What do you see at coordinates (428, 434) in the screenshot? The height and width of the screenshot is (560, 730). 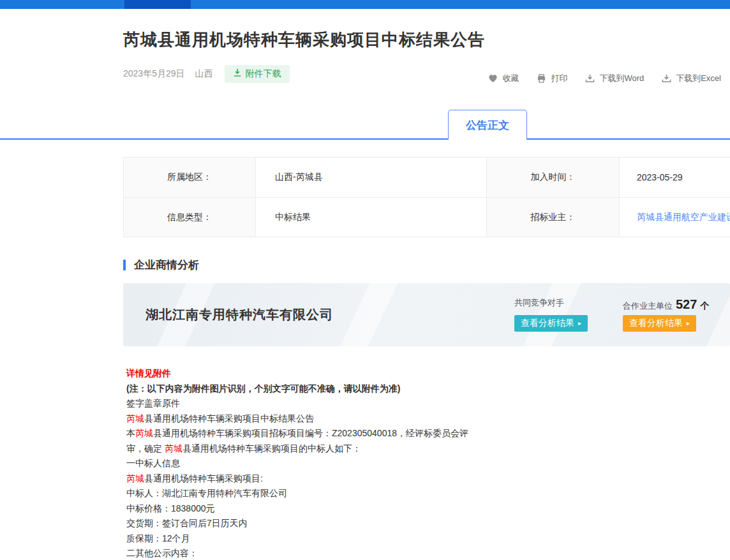 I see `article-line: 本芮城县通用机场特种车辆采购项目招标项目编号：Z202305040018，经评标…` at bounding box center [428, 434].